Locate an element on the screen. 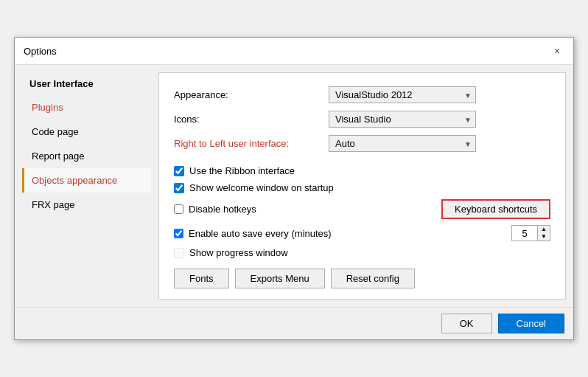 Image resolution: width=588 pixels, height=377 pixels. use-ribbon-checkbox is located at coordinates (179, 171).